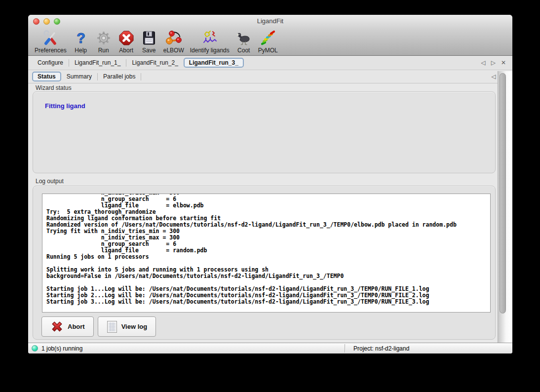 This screenshot has width=540, height=392. Describe the element at coordinates (270, 63) in the screenshot. I see `run-tab-bar: Configure LigandFit_run_1_ LigandFit_run…` at that location.